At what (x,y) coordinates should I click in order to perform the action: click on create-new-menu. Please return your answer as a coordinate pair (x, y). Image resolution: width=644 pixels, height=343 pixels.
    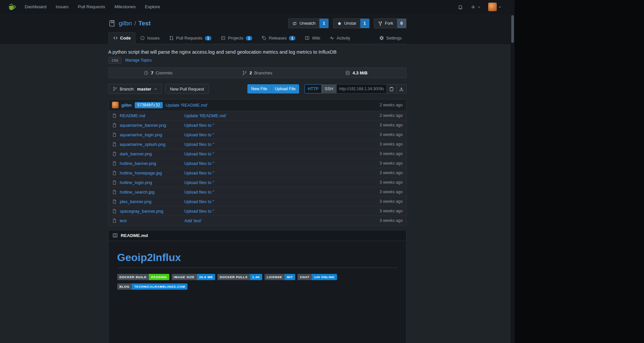
    Looking at the image, I should click on (476, 7).